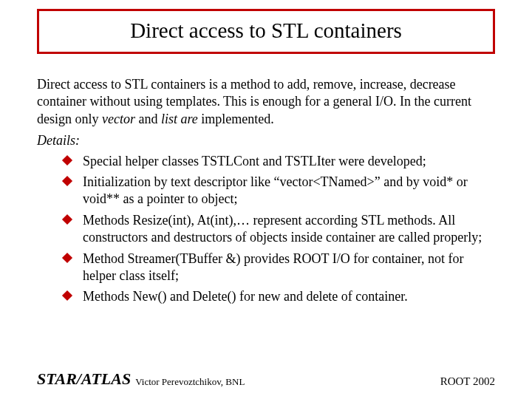 The width and height of the screenshot is (532, 399). I want to click on bullet-text: Method Streamer(TBuffer &) provides ROOT…, so click(273, 267).